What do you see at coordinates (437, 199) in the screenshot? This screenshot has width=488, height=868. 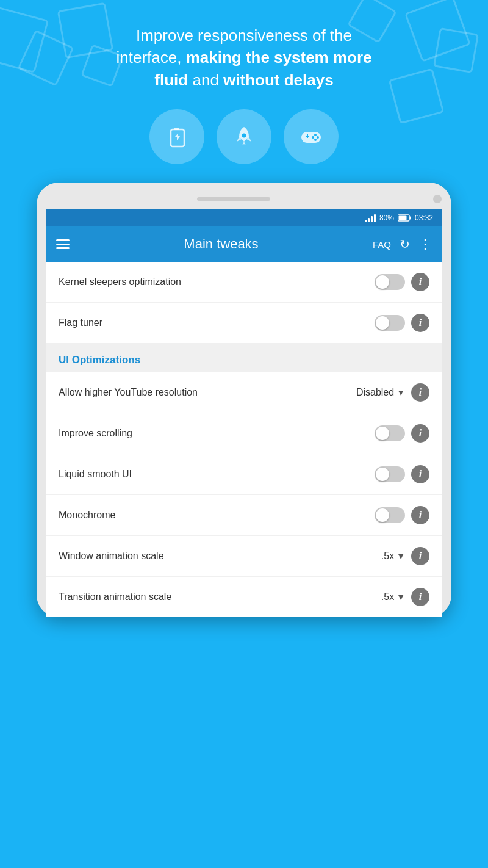 I see `phone-camera` at bounding box center [437, 199].